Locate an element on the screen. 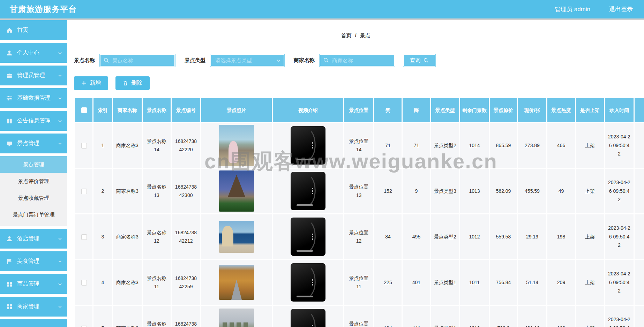  scenic-type-placeholder: 请选择景点类型 is located at coordinates (234, 61).